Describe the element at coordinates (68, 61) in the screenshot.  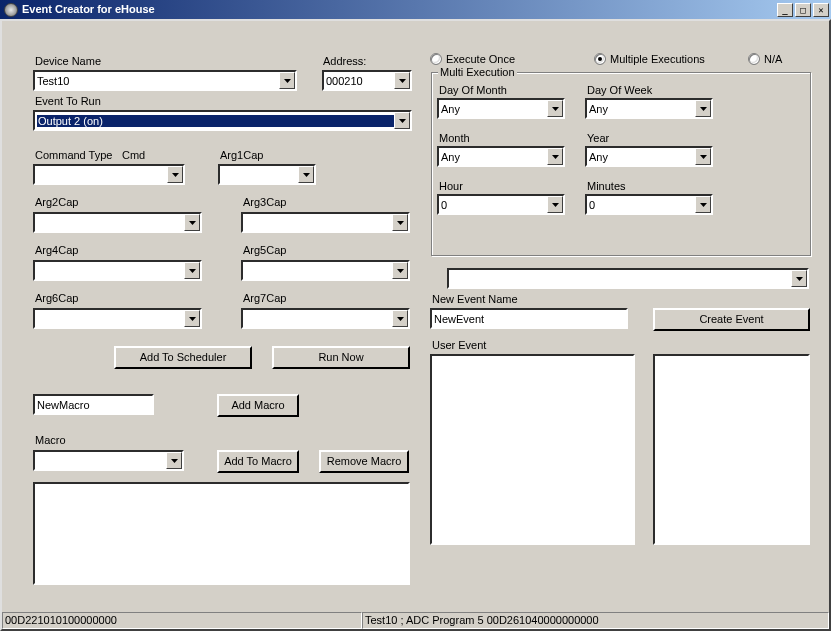
I see `device-name-label: Device Name` at that location.